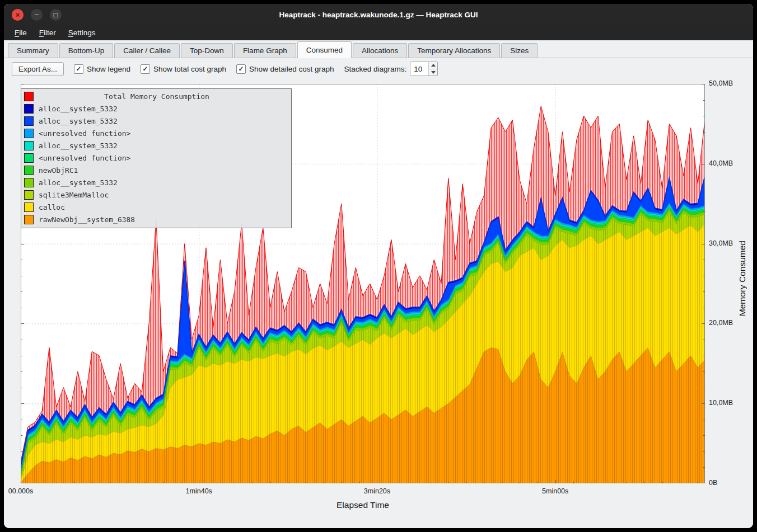 This screenshot has height=532, width=757. Describe the element at coordinates (21, 32) in the screenshot. I see `menu-file: File` at that location.